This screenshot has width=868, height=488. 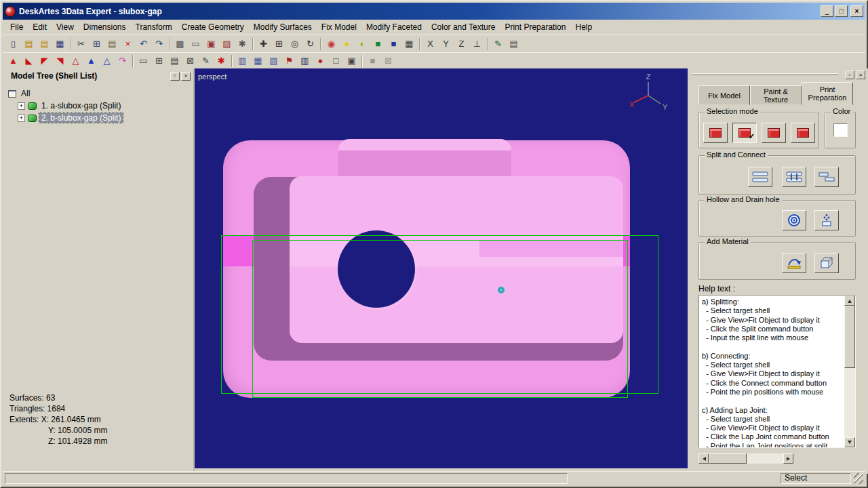 What do you see at coordinates (514, 43) in the screenshot?
I see `print-icon: ▤` at bounding box center [514, 43].